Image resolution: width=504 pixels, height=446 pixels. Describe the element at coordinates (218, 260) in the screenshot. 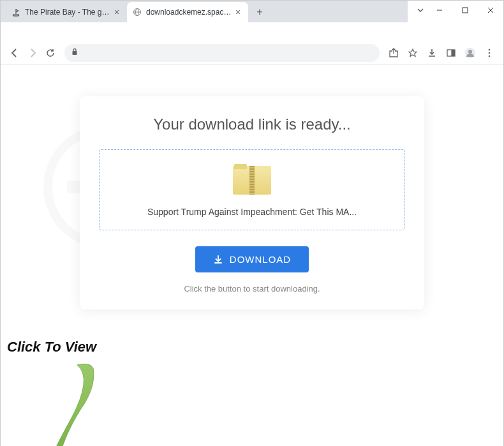

I see `download-arrow-icon` at that location.